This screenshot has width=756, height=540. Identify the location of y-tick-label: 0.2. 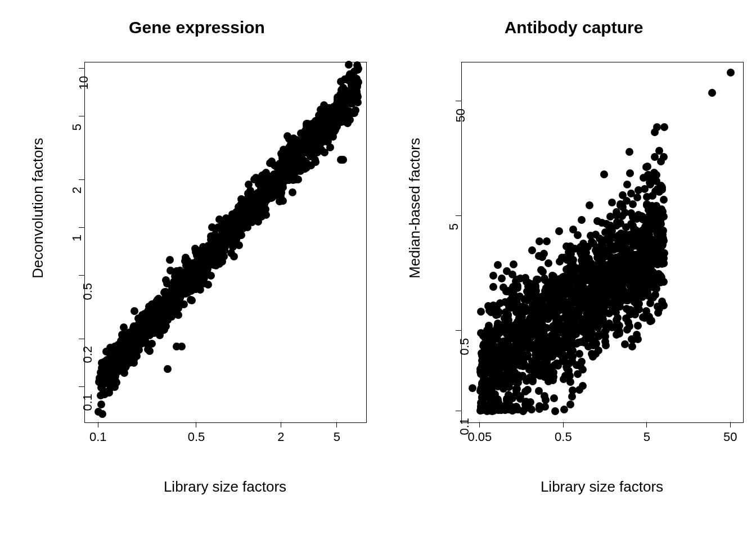
(88, 354).